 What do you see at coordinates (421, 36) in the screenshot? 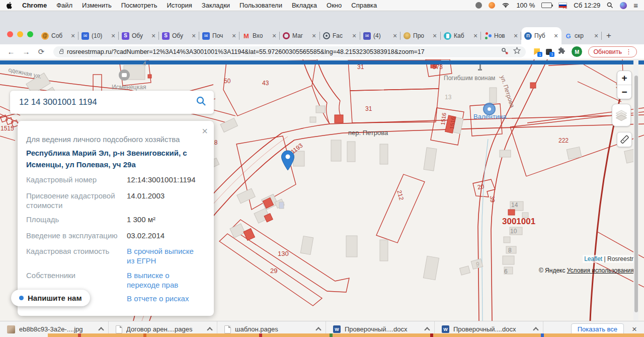
I see `tab-pro: Про×` at bounding box center [421, 36].